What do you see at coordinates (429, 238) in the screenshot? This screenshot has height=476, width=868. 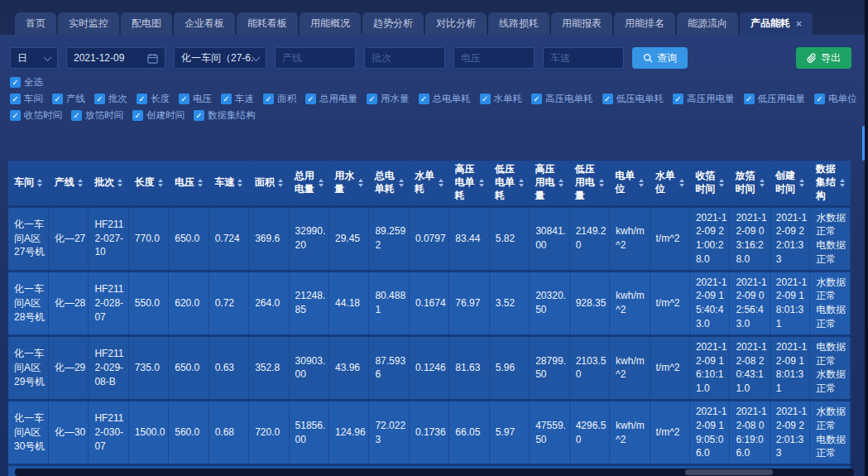 I see `table-row: 化一车间A区27号机化—27HF2112-027-10770.0650.00.7…` at bounding box center [429, 238].